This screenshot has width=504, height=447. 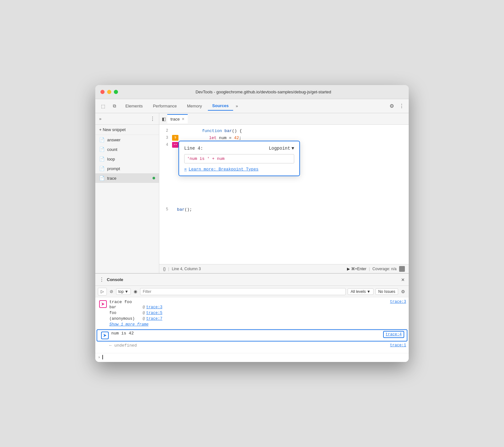 What do you see at coordinates (239, 169) in the screenshot?
I see `learn-more-link: ➡ Learn more: Breakpoint Types` at bounding box center [239, 169].